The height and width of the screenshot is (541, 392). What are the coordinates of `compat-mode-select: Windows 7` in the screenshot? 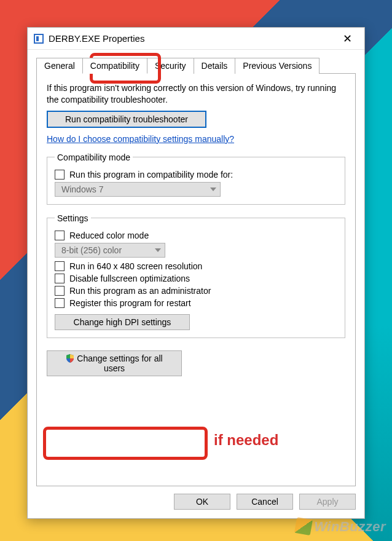 It's located at (138, 189).